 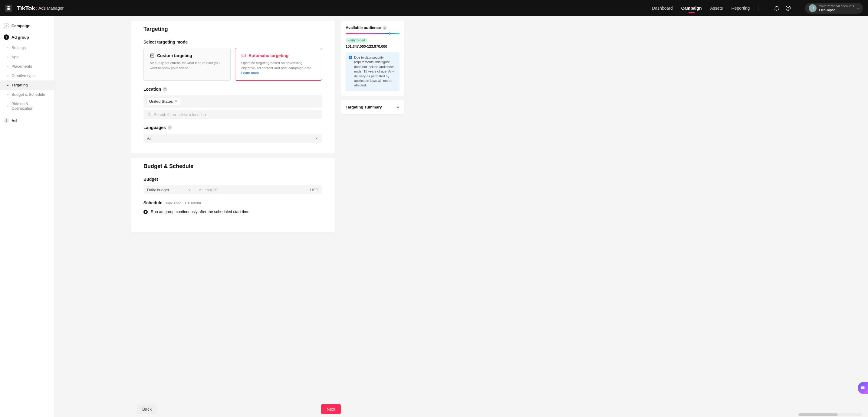 I want to click on expand-icon, so click(x=398, y=107).